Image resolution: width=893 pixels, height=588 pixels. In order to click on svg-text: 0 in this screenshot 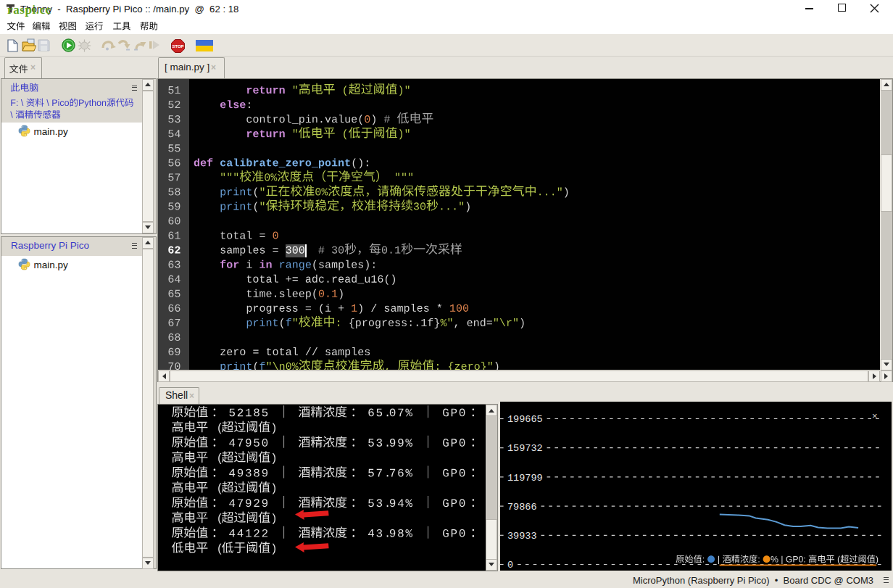, I will do `click(510, 566)`.